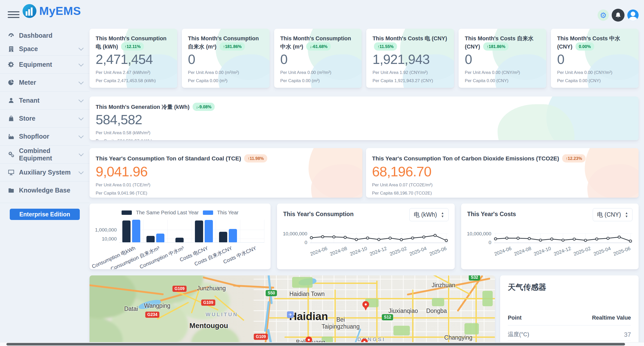 The height and width of the screenshot is (346, 644). I want to click on bar-chart-legend: The Same Period Last Year This Year, so click(180, 213).